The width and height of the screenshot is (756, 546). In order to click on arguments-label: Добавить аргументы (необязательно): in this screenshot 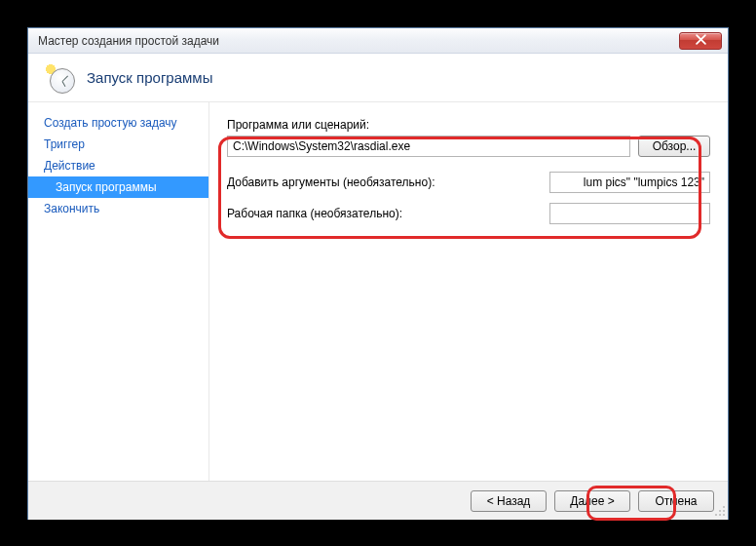, I will do `click(331, 182)`.